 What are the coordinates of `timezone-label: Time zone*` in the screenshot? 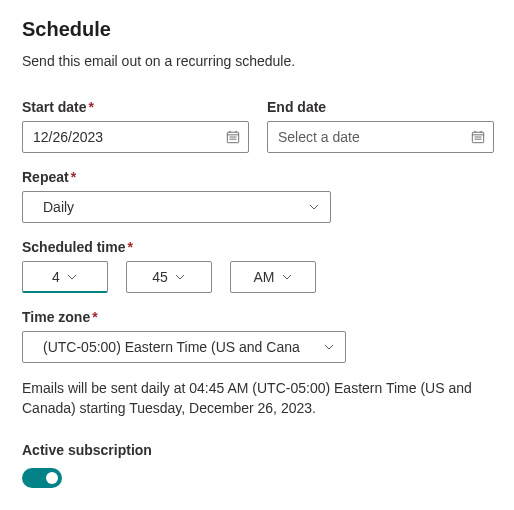 It's located at (257, 317).